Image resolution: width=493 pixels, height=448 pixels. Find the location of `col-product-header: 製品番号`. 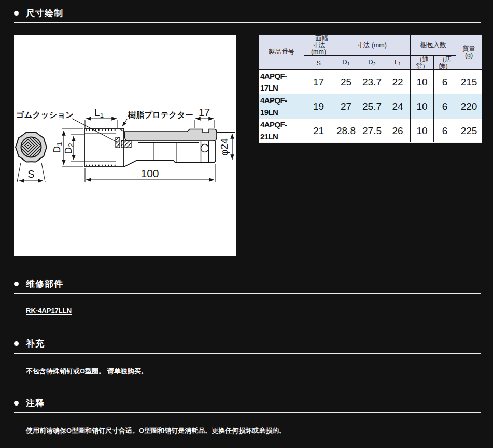

col-product-header: 製品番号 is located at coordinates (282, 52).